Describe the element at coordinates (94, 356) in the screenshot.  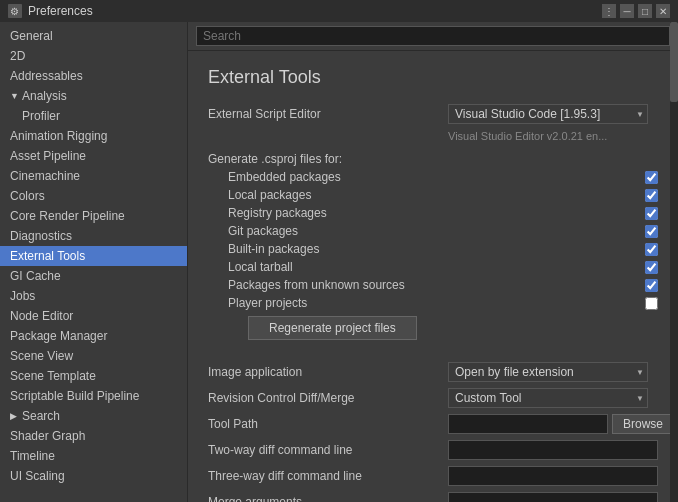
I see `sidebar-item-scene-view: Scene View` at that location.